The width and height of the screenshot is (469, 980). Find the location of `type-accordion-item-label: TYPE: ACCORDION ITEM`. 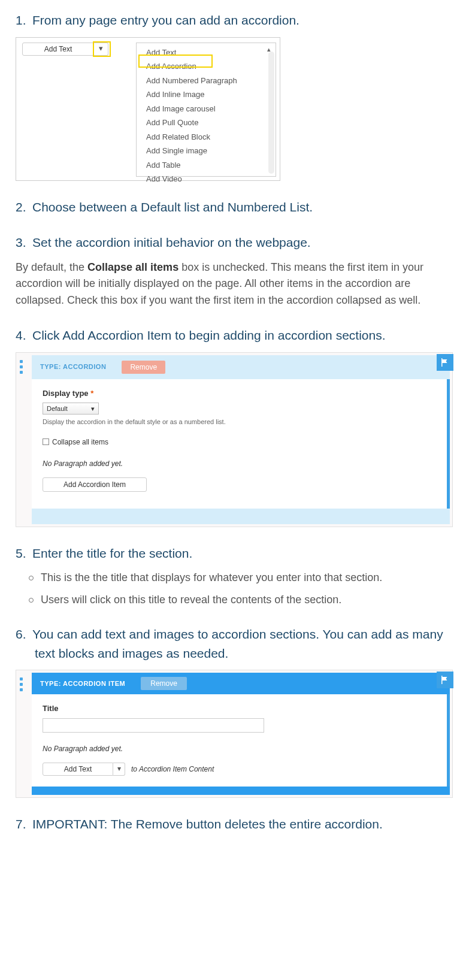

type-accordion-item-label: TYPE: ACCORDION ITEM is located at coordinates (83, 684).